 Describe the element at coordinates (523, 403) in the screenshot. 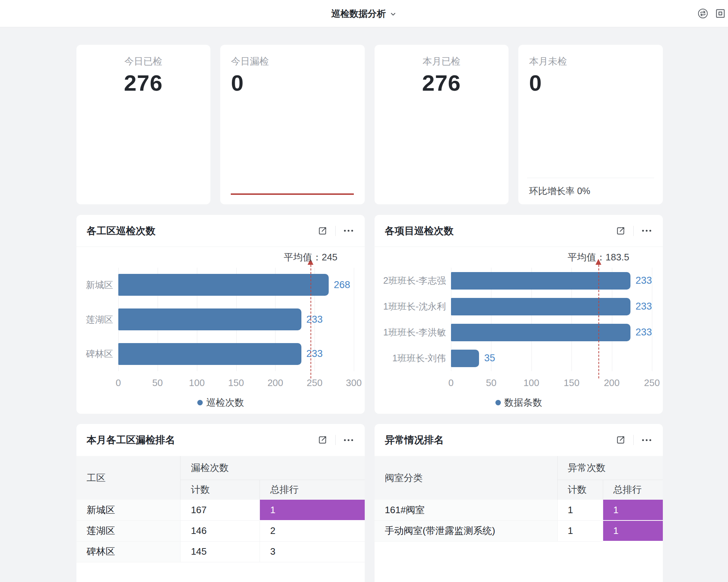

I see `legend-label: 数据条数` at that location.